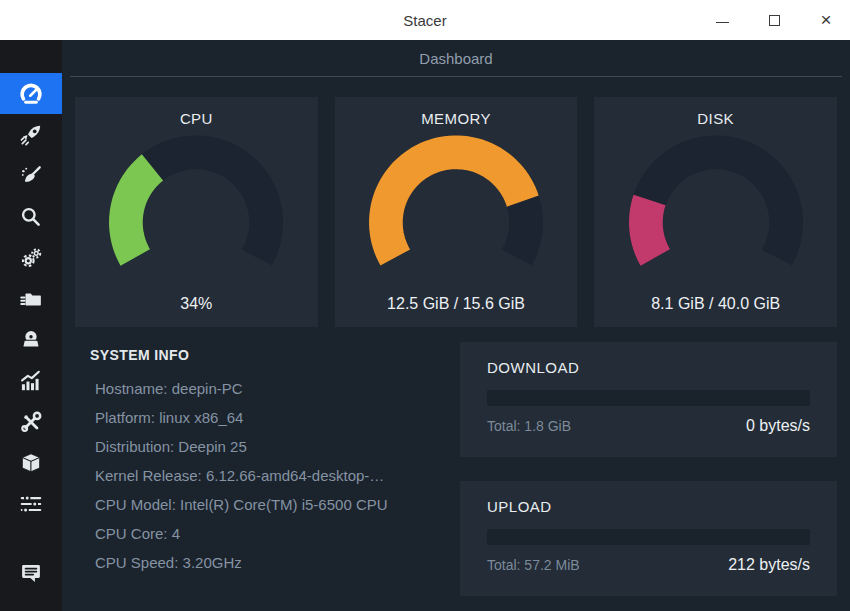 The image size is (850, 611). What do you see at coordinates (716, 118) in the screenshot?
I see `disk-gauge-title: DISK` at bounding box center [716, 118].